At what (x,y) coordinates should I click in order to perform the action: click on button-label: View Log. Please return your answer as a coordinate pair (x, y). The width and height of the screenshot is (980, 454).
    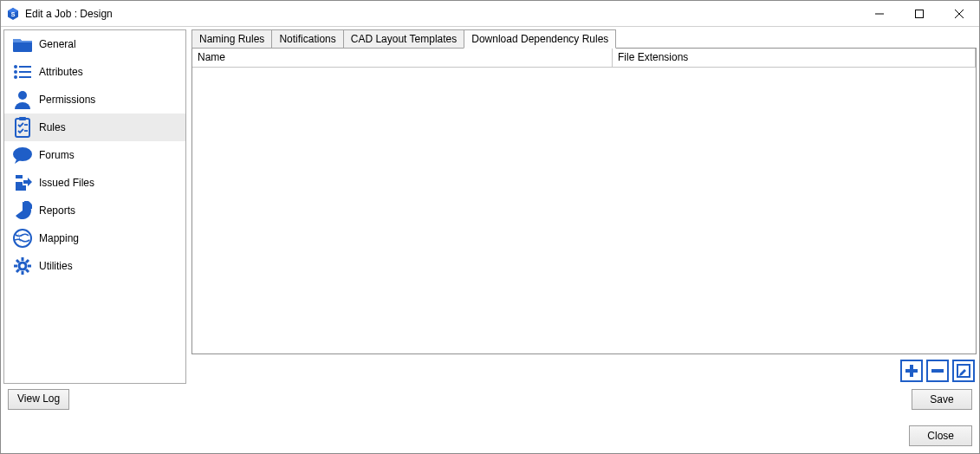
    Looking at the image, I should click on (38, 399).